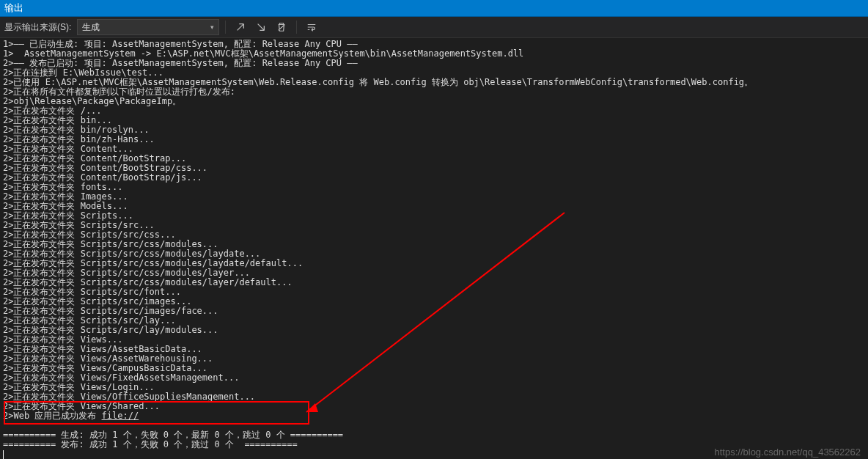  Describe the element at coordinates (184, 416) in the screenshot. I see `redacted-path` at that location.